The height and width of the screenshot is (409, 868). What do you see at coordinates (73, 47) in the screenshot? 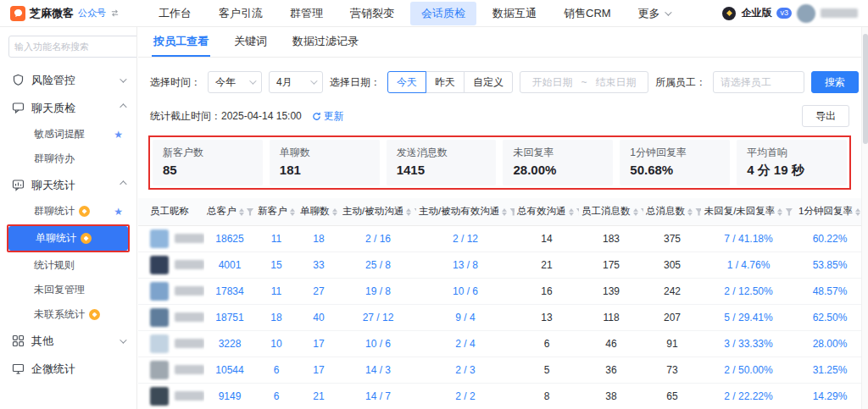
I see `sidebar-search-box` at bounding box center [73, 47].